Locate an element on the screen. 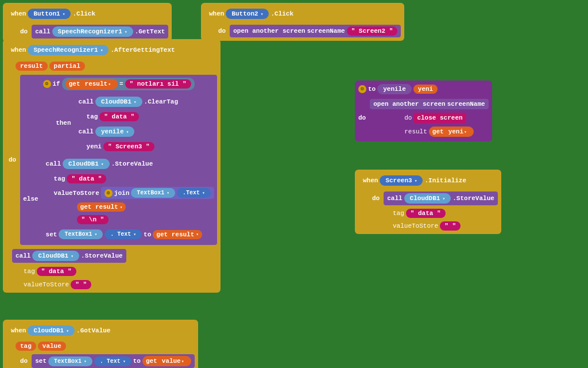 Image resolution: width=588 pixels, height=368 pixels. result-var: result ▾ is located at coordinates (98, 84).